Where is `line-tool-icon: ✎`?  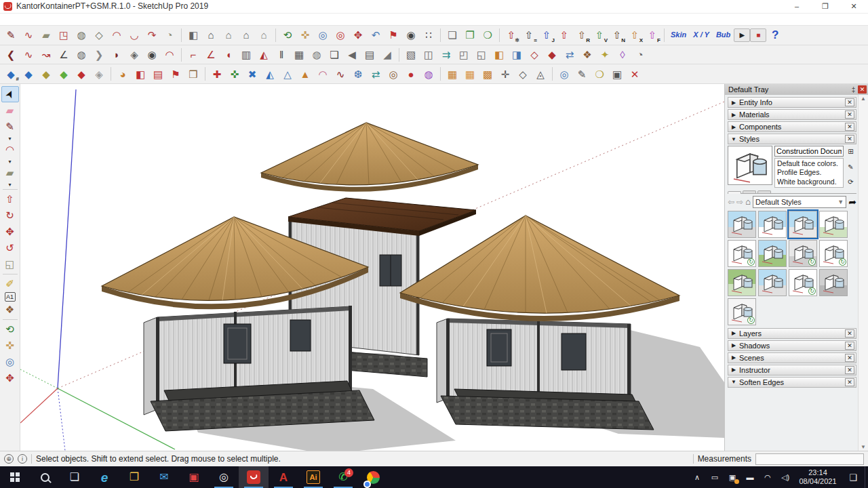
line-tool-icon: ✎ is located at coordinates (11, 35).